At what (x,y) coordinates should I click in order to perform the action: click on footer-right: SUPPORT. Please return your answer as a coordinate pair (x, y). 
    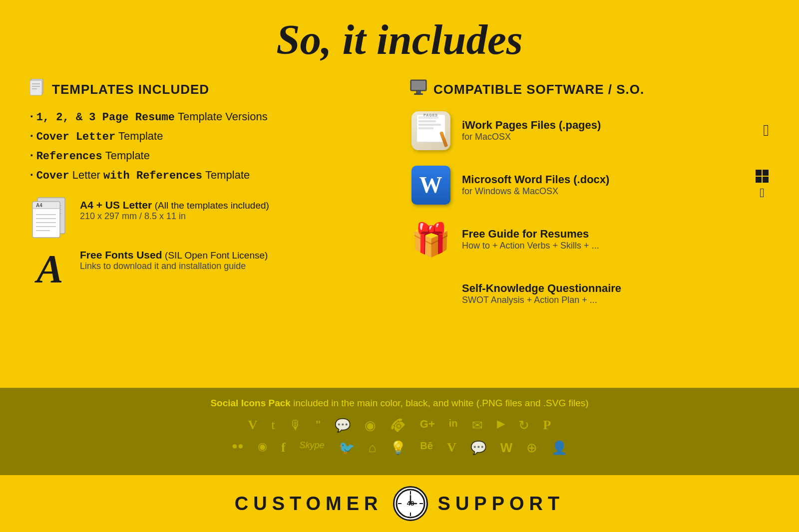
    Looking at the image, I should click on (501, 504).